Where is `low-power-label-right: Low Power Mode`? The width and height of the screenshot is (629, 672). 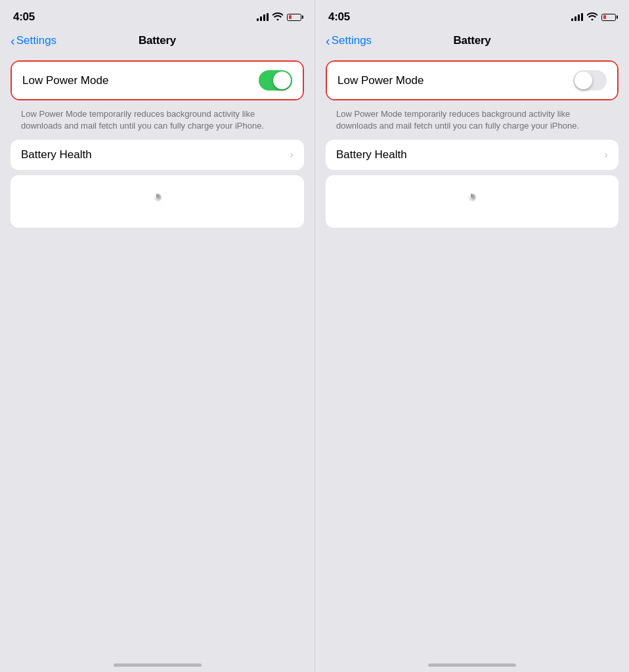
low-power-label-right: Low Power Mode is located at coordinates (381, 81).